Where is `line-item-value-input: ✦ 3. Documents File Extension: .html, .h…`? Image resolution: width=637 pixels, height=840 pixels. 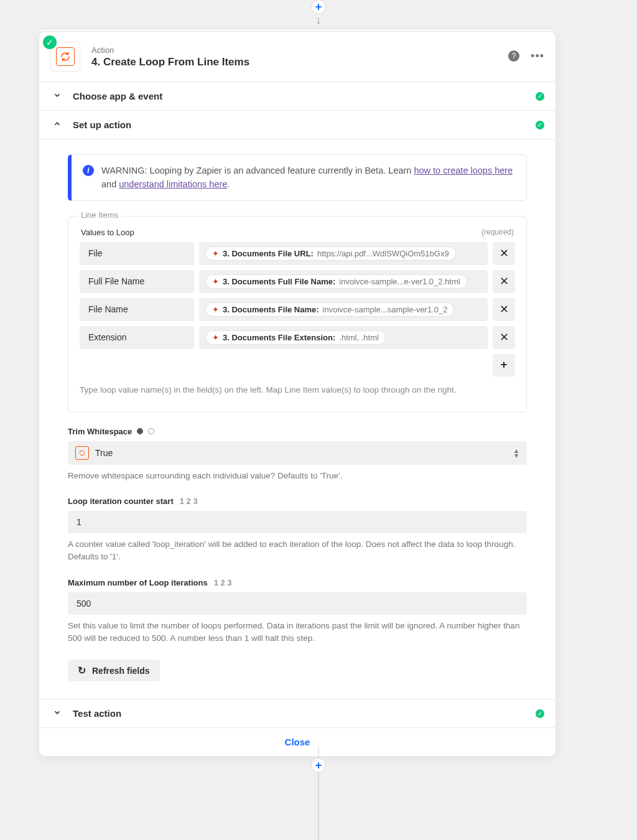 line-item-value-input: ✦ 3. Documents File Extension: .html, .h… is located at coordinates (343, 337).